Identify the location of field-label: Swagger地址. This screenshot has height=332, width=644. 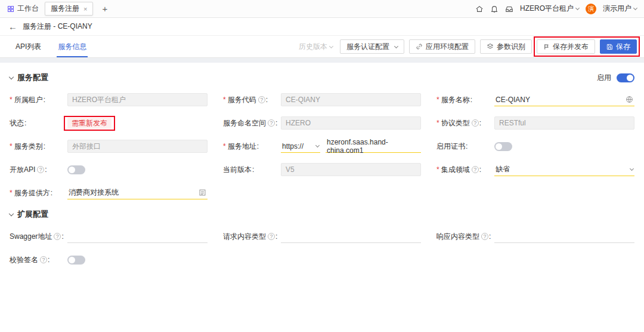
(31, 236).